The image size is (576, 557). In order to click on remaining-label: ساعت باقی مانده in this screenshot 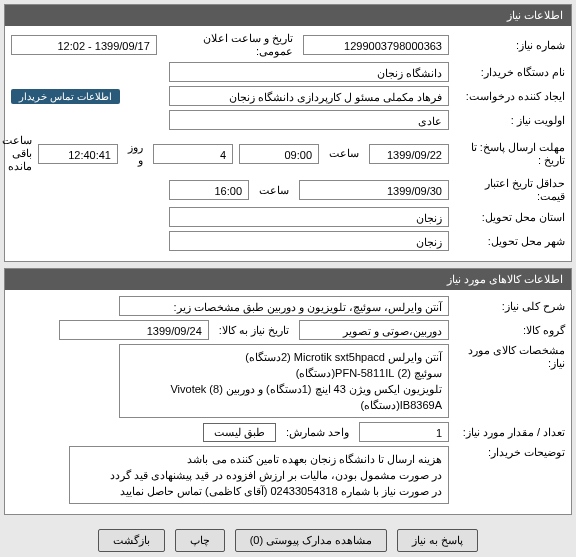, I will do `click(17, 154)`.